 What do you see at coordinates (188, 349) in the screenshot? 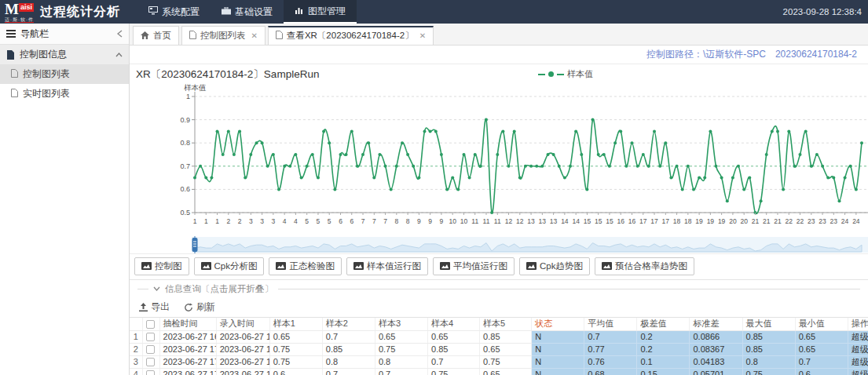
I see `cell-抽检时间: 2023-06-27 17:08` at bounding box center [188, 349].